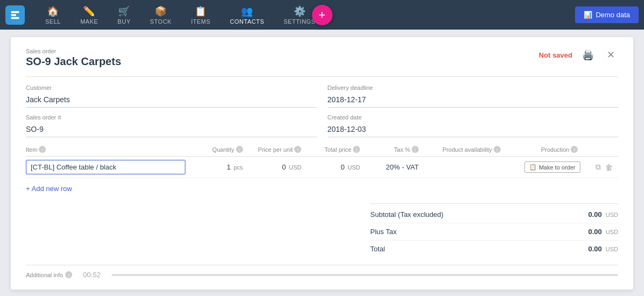 Image resolution: width=644 pixels, height=296 pixels. Describe the element at coordinates (557, 167) in the screenshot. I see `make-order-label: Make to order` at that location.